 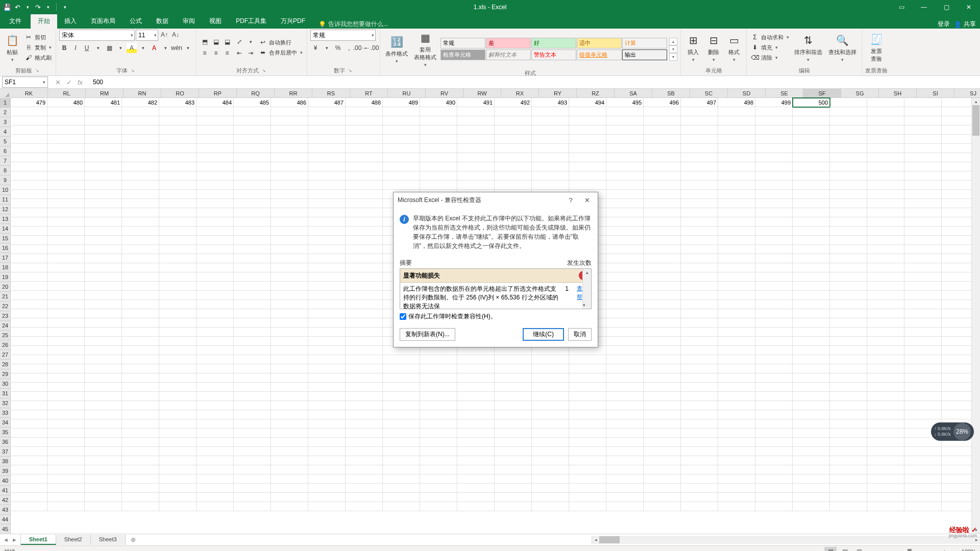 What do you see at coordinates (67, 93) in the screenshot?
I see `column-header: RL` at bounding box center [67, 93].